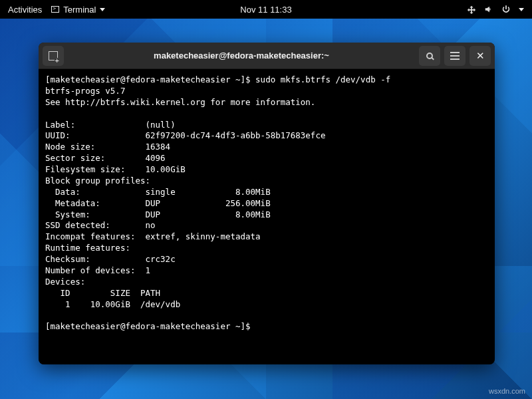  What do you see at coordinates (80, 9) in the screenshot?
I see `app-menu-label: Terminal` at bounding box center [80, 9].